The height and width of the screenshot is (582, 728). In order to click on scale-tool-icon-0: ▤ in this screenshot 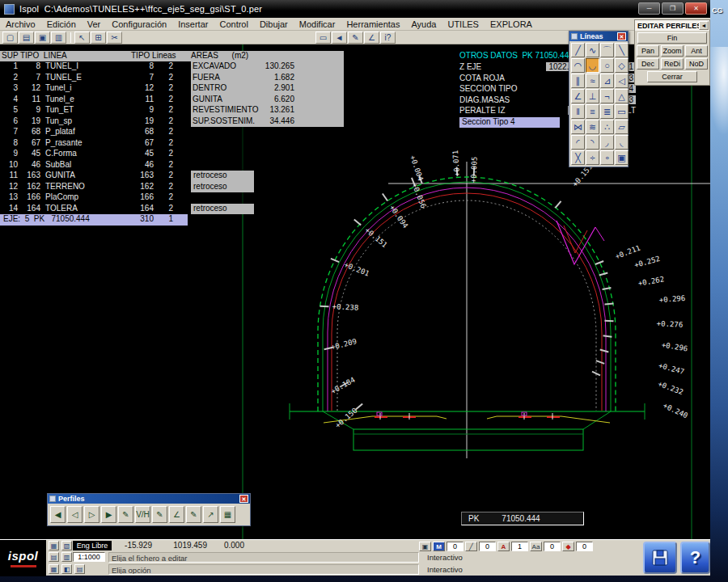, I will do `click(53, 557)`.